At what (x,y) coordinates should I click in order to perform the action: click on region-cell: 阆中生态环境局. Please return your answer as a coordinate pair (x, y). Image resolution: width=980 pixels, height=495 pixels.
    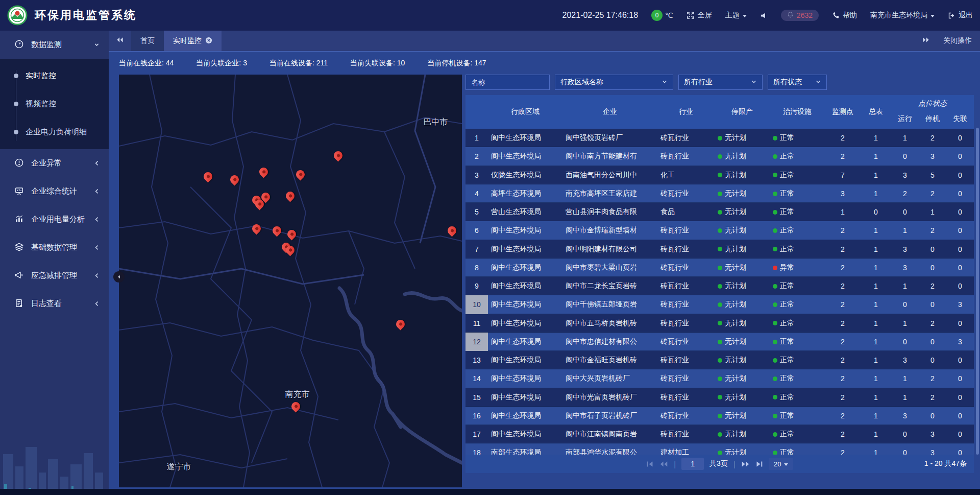
    Looking at the image, I should click on (525, 379).